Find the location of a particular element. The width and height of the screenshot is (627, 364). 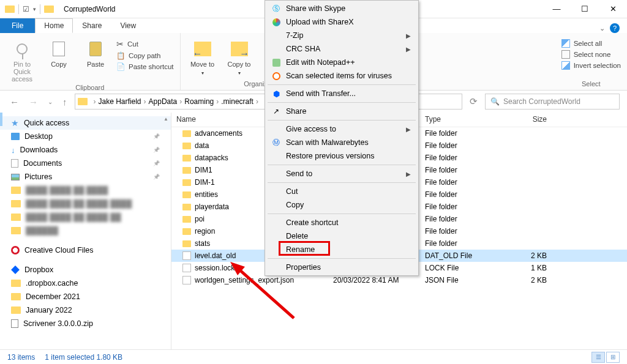

ctx-share: ↗Share is located at coordinates (342, 111).